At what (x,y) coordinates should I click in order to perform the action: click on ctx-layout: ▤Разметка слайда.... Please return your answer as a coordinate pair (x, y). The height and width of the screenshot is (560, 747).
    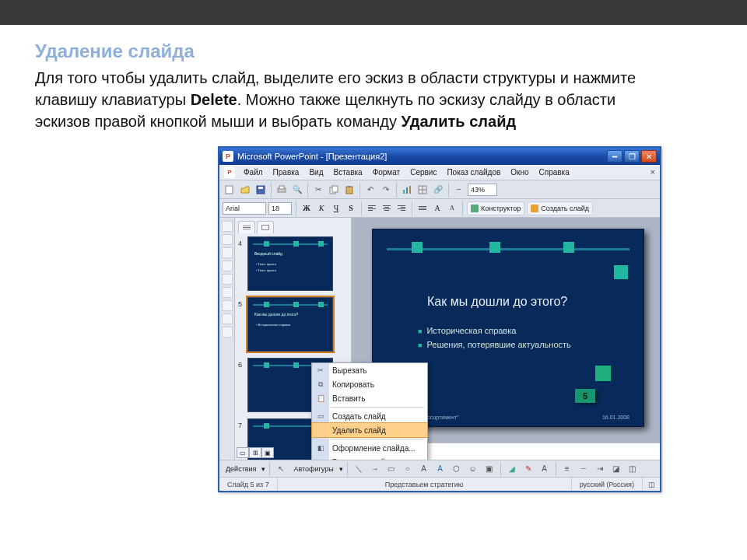
    Looking at the image, I should click on (370, 457).